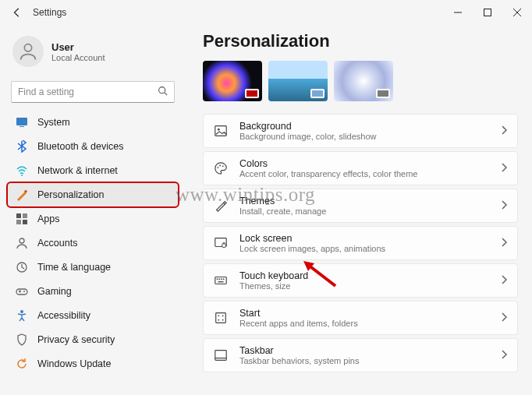 The width and height of the screenshot is (532, 395). I want to click on minimize-button, so click(458, 12).